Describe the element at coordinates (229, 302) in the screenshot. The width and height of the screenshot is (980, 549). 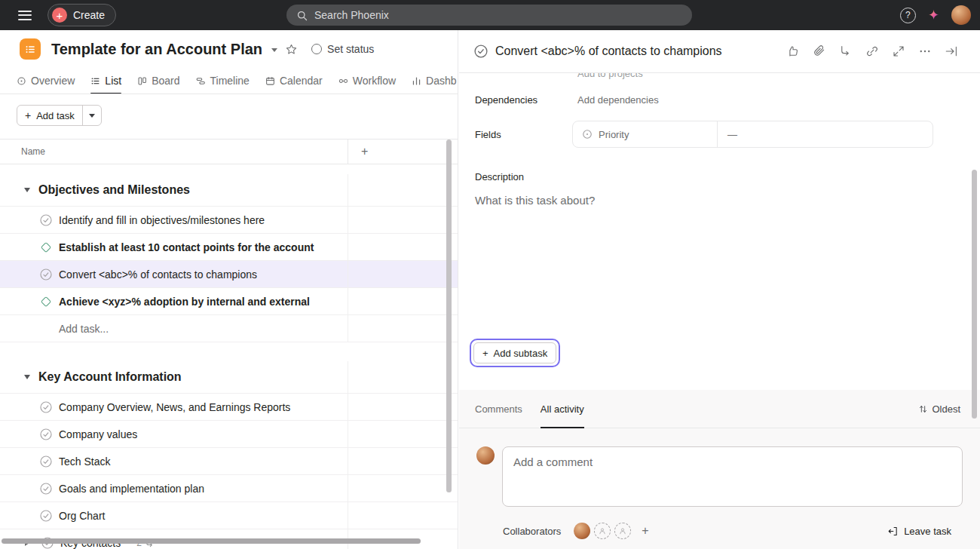
I see `milestone-row: Achieve <xyz>% adoption by internal and …` at that location.